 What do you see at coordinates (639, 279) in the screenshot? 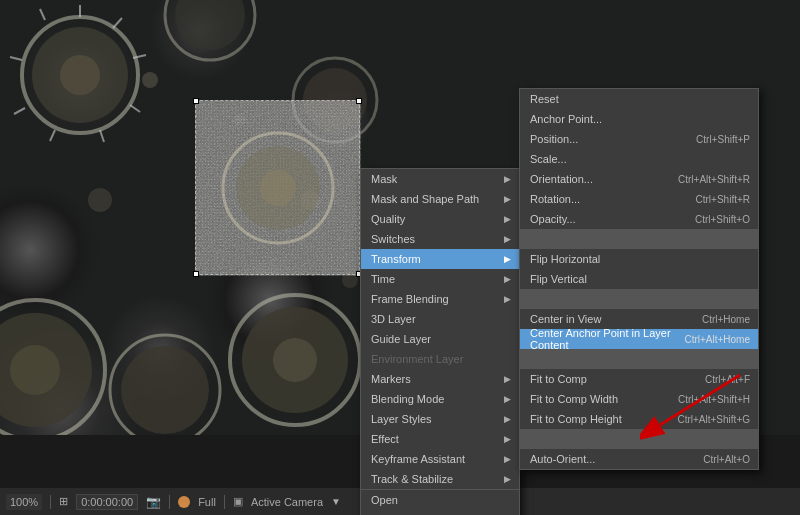
I see `submenu-item-flip-vertical: Flip Vertical` at bounding box center [639, 279].